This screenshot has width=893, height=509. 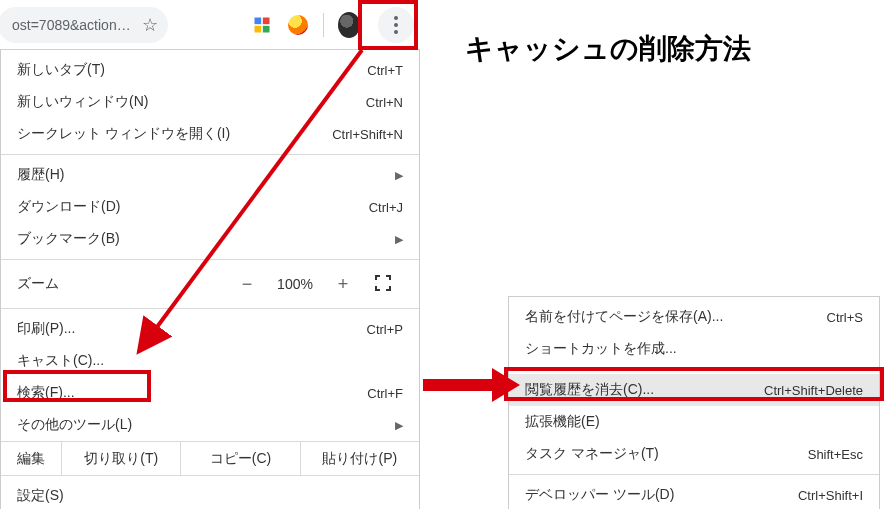 I want to click on menu-zoom-row: ズーム − 100% +, so click(x=210, y=284).